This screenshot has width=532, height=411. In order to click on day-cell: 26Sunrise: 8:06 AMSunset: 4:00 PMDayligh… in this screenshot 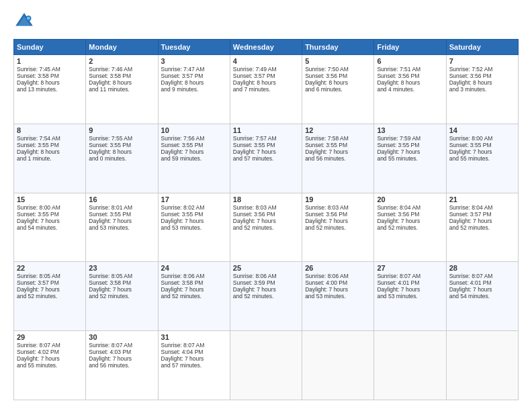, I will do `click(339, 297)`.